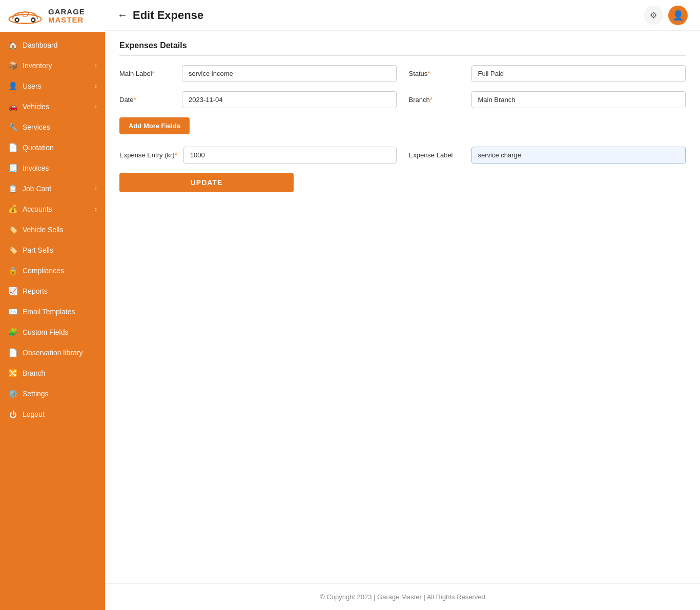  I want to click on sidebar-item-observation-library: 📄 Observation library, so click(52, 353).